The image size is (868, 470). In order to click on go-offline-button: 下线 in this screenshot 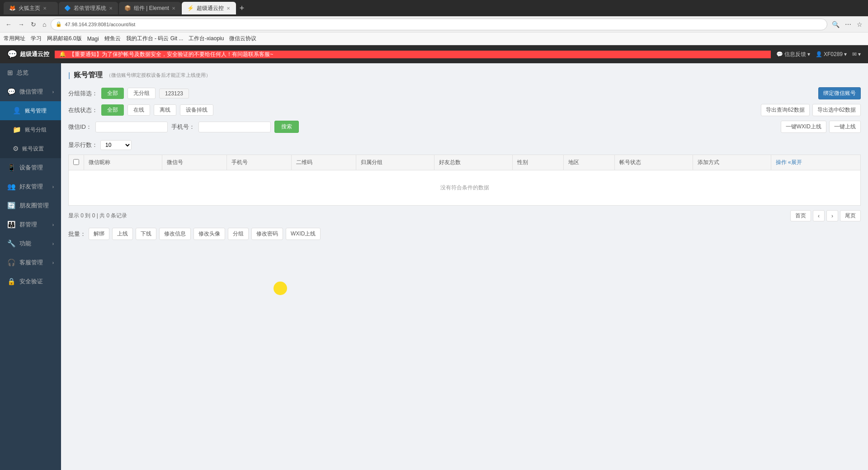, I will do `click(146, 234)`.